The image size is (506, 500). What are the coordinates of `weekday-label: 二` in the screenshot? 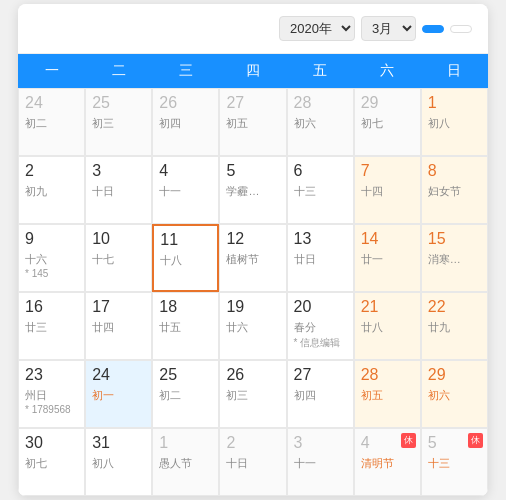 It's located at (118, 71).